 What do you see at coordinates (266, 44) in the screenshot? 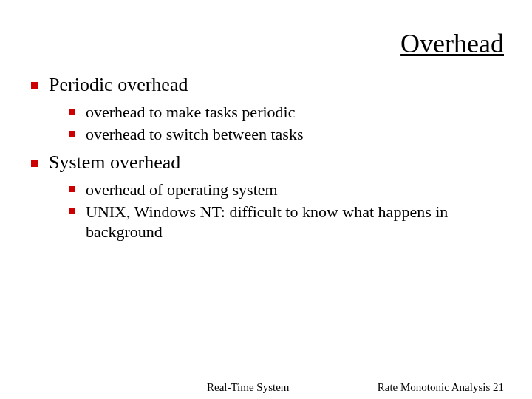
I see `slide-title: Overhead` at bounding box center [266, 44].